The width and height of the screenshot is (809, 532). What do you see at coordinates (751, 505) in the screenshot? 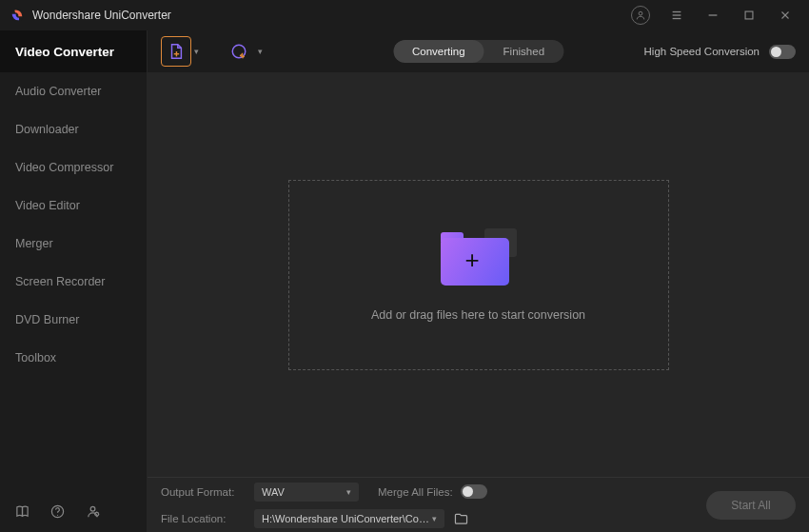
I see `start-all-button: Start All` at bounding box center [751, 505].